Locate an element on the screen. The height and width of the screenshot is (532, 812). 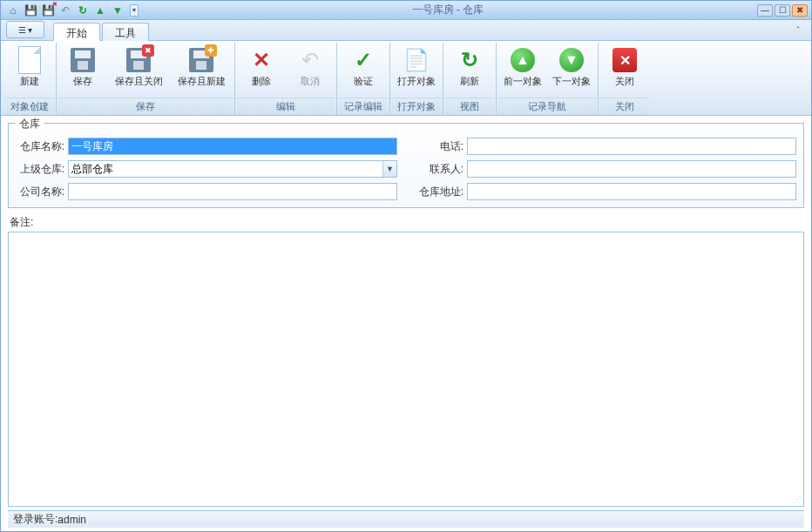
next-object-button: ▼ 下一对象 is located at coordinates (572, 65).